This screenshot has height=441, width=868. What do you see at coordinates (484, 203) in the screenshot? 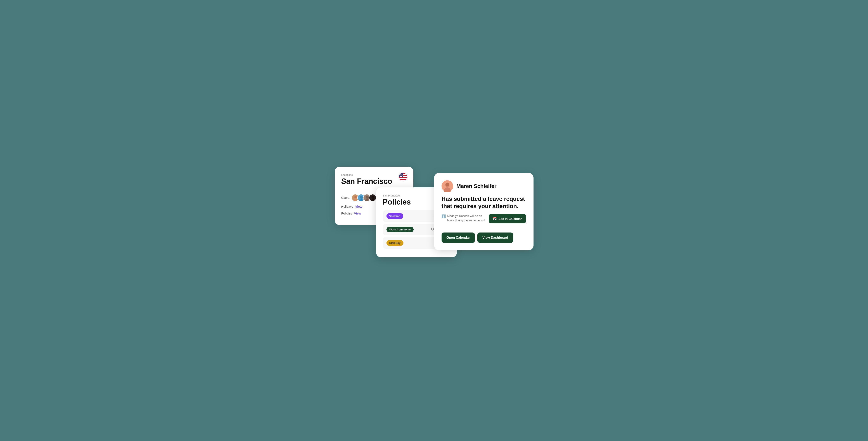
I see `notification-title: Has submitted a leave request that requi…` at bounding box center [484, 203].